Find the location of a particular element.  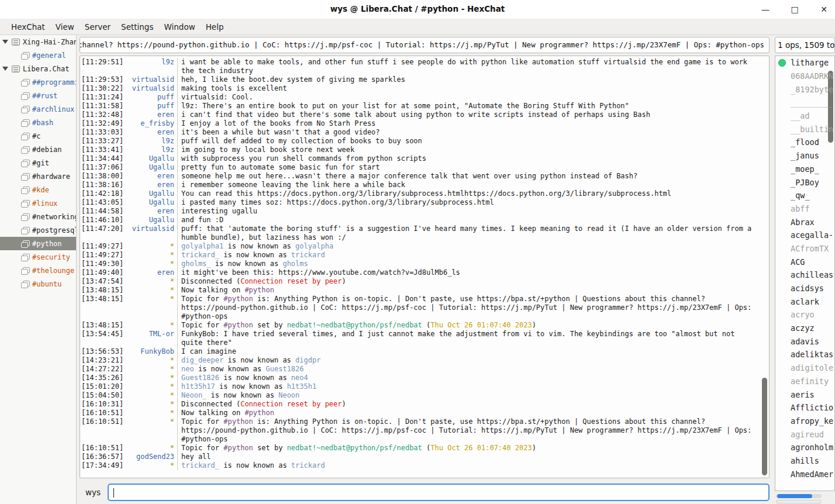

user-list-item: aefinity is located at coordinates (805, 381).